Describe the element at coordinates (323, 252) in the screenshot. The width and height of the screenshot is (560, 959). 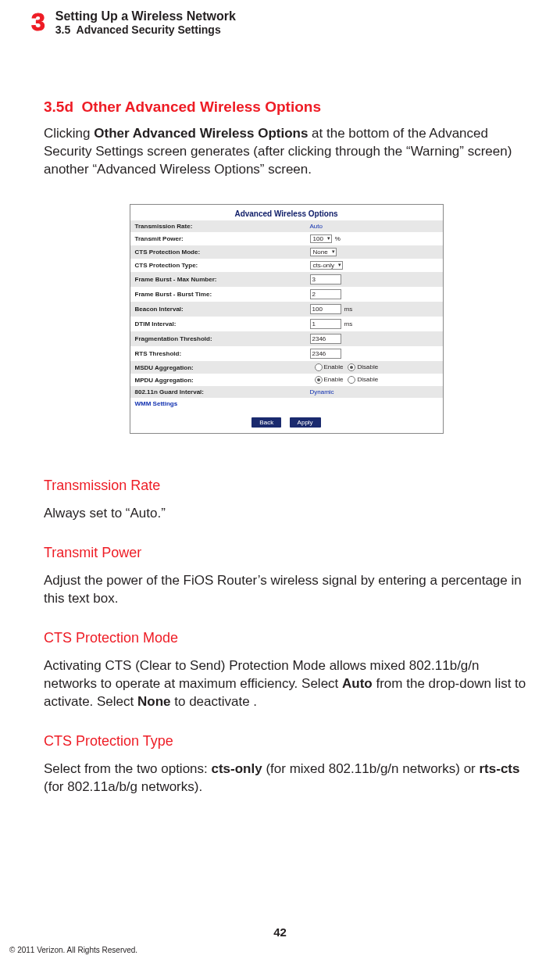
I see `select-cts-mode: None` at that location.